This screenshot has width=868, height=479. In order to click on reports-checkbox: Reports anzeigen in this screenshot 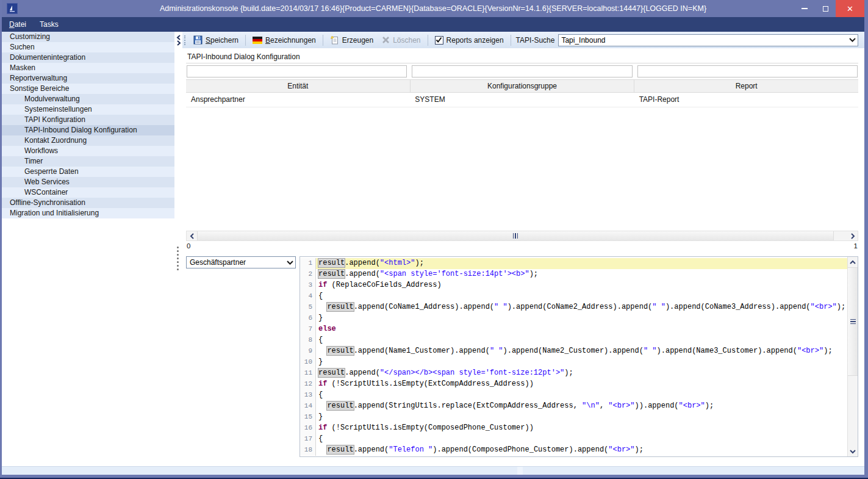, I will do `click(470, 40)`.